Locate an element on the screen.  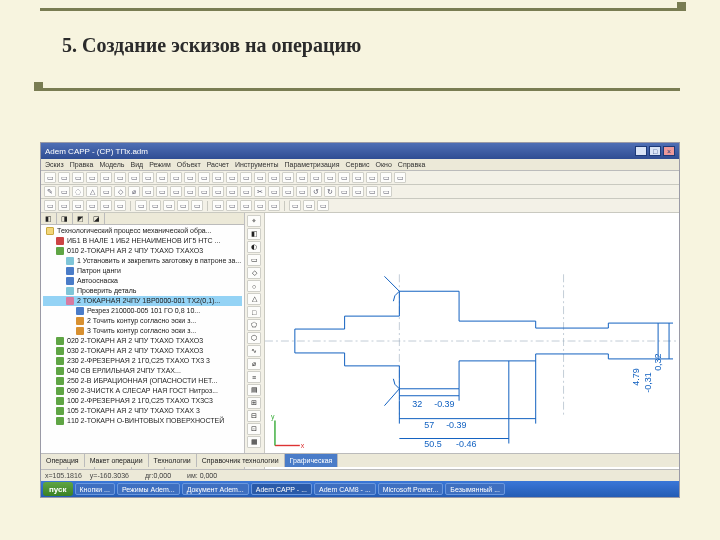
tb1-btn-8: ▭ is located at coordinates (162, 178).